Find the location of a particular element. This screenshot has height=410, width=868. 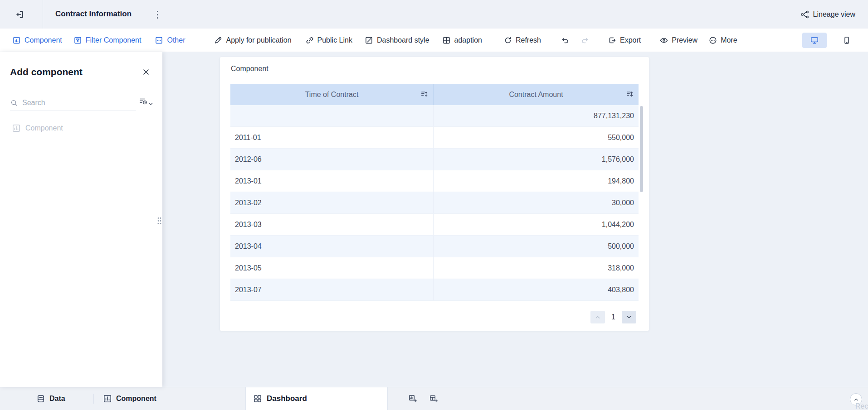

tab-dashboard-label: Dashboard is located at coordinates (287, 399).